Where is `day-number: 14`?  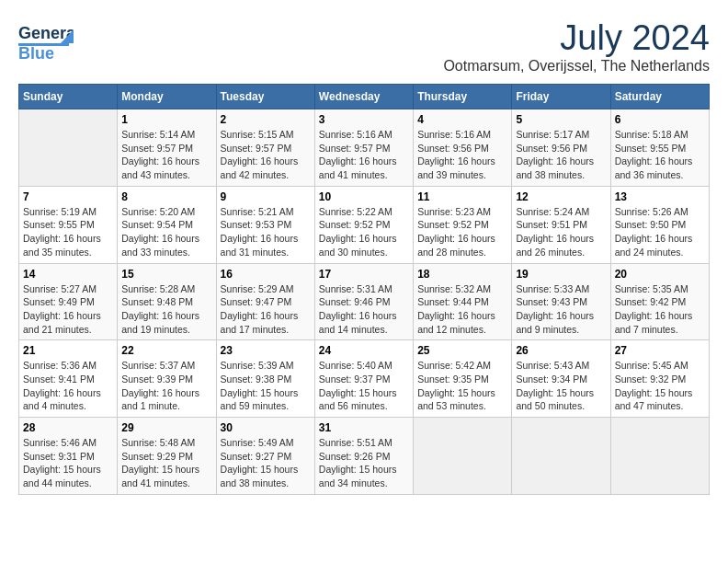
day-number: 14 is located at coordinates (68, 274).